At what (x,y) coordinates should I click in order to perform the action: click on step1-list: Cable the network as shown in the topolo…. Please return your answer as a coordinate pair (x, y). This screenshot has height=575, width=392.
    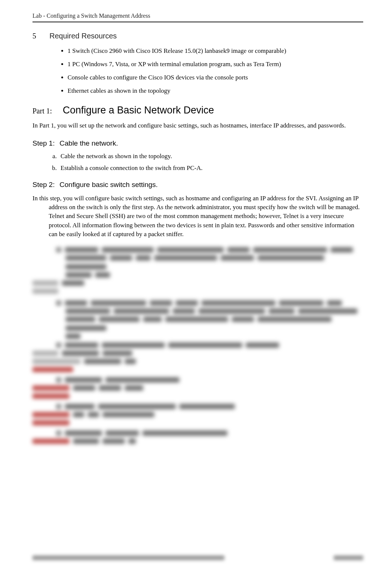
    Looking at the image, I should click on (211, 162).